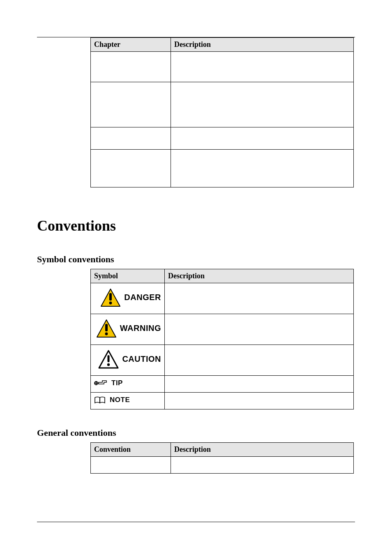  I want to click on caution-label: CAUTION, so click(141, 359).